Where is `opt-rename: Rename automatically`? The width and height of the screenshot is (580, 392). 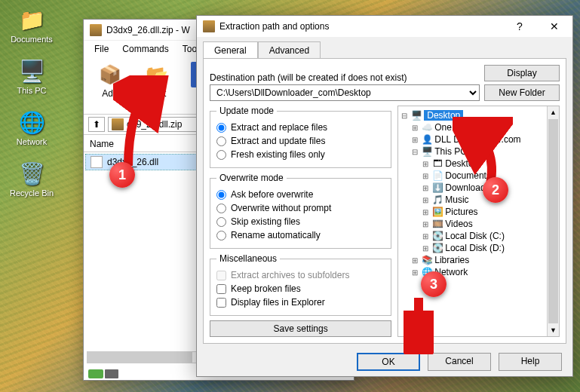
opt-rename: Rename automatically is located at coordinates (300, 235).